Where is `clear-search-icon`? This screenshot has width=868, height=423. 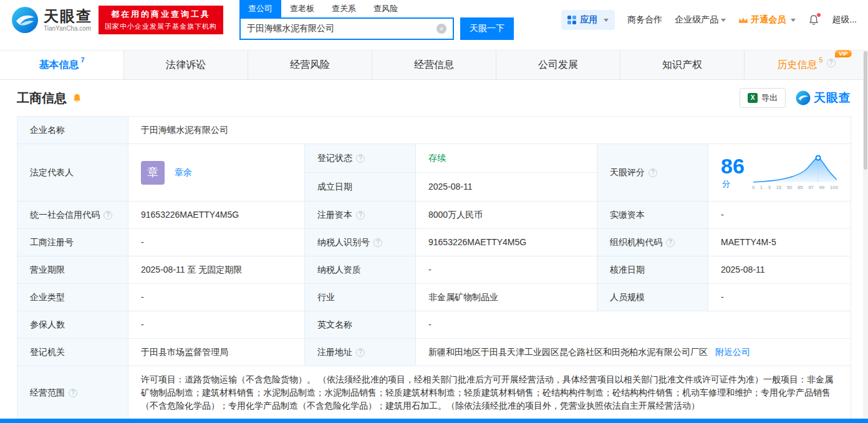
clear-search-icon is located at coordinates (441, 29).